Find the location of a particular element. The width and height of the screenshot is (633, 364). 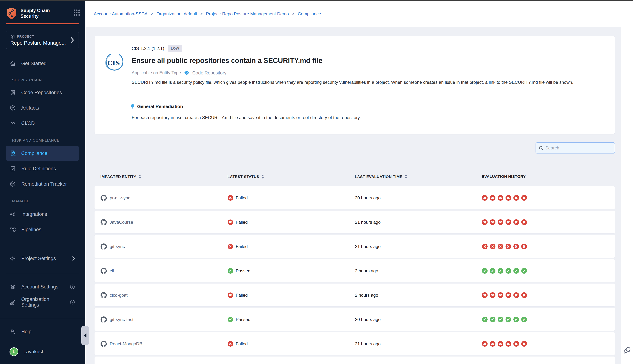

sidebar-item-compliance: Compliance is located at coordinates (43, 153).